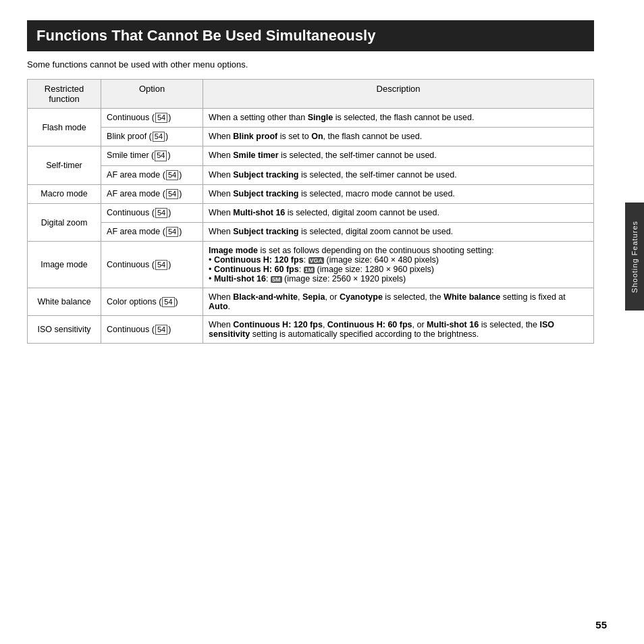 Image resolution: width=644 pixels, height=644 pixels. I want to click on description-cell: When Subject tracking is selected, the s…, so click(398, 175).